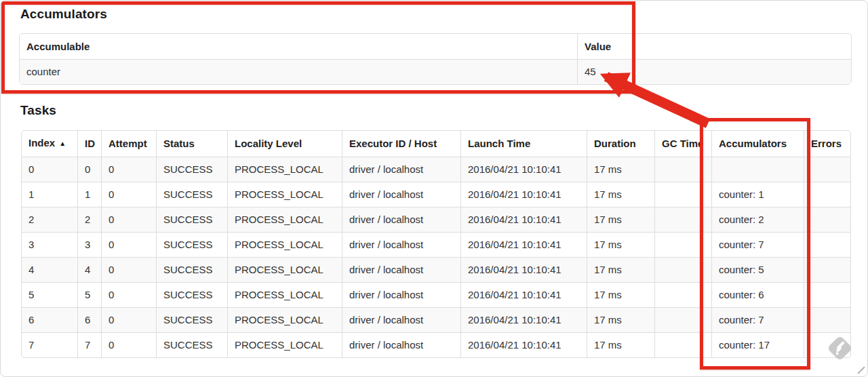  Describe the element at coordinates (757, 220) in the screenshot. I see `cell-accumulators: counter: 2` at that location.